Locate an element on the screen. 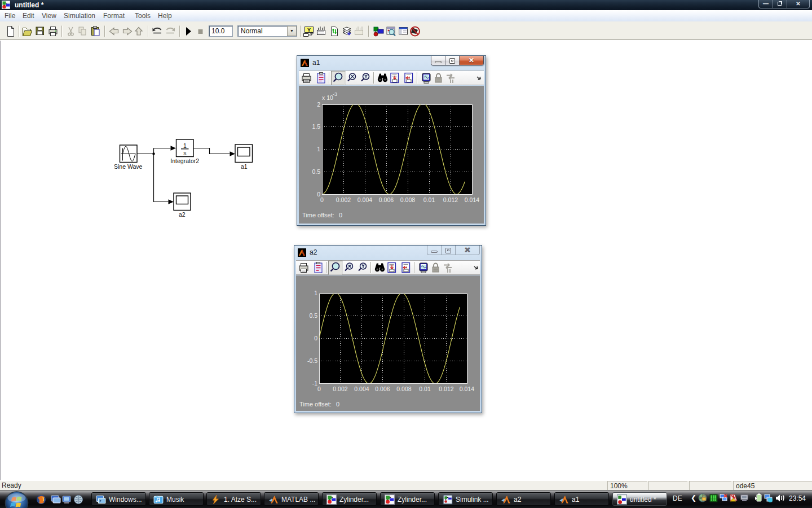 This screenshot has width=812, height=508. svg-text: -0.5 is located at coordinates (312, 361).